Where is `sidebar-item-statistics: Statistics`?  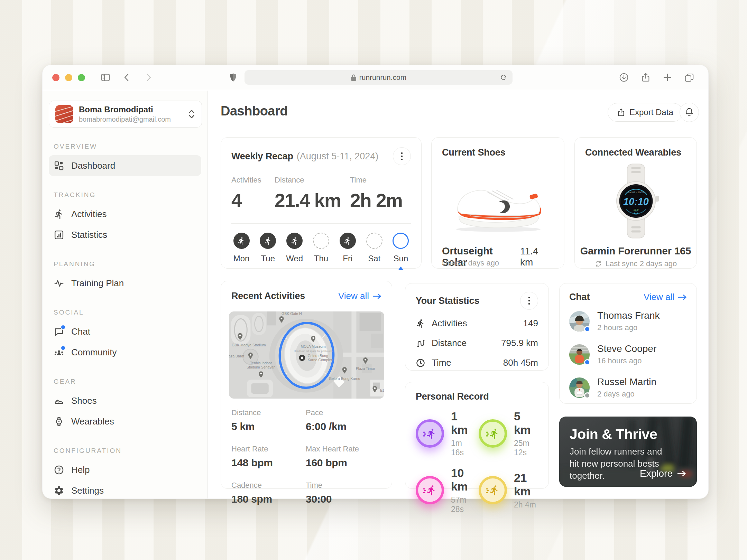 sidebar-item-statistics: Statistics is located at coordinates (125, 235).